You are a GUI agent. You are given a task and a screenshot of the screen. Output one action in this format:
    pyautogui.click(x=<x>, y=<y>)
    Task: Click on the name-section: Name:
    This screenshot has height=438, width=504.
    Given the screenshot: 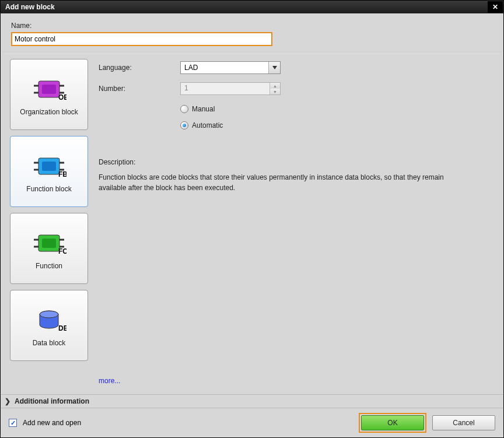 What is the action you would take?
    pyautogui.click(x=252, y=33)
    